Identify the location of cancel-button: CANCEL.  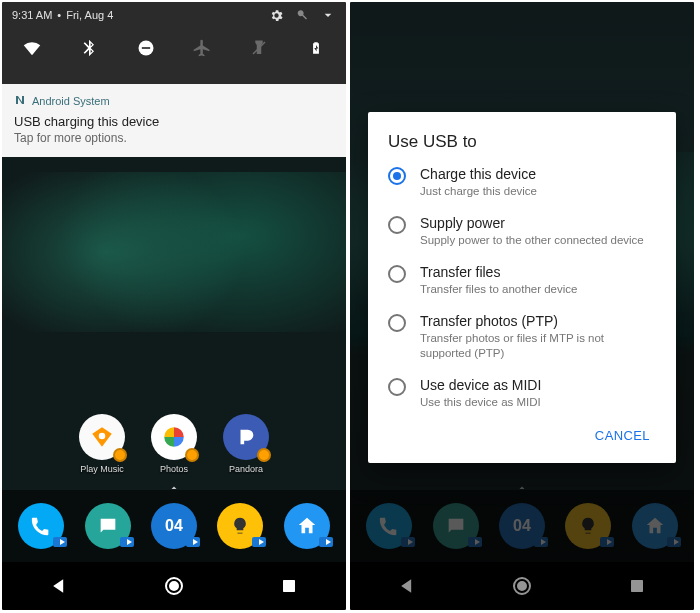
(622, 436).